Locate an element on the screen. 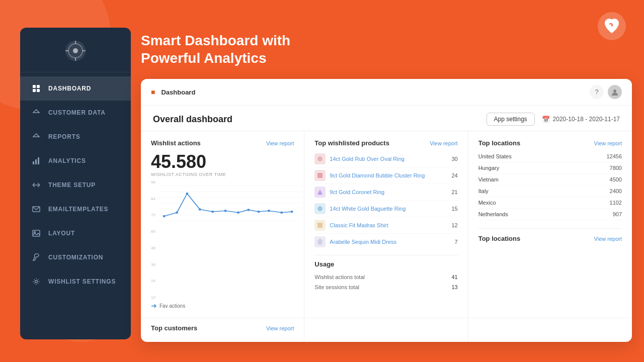 The image size is (644, 362). triangle-down-icon is located at coordinates (36, 113).